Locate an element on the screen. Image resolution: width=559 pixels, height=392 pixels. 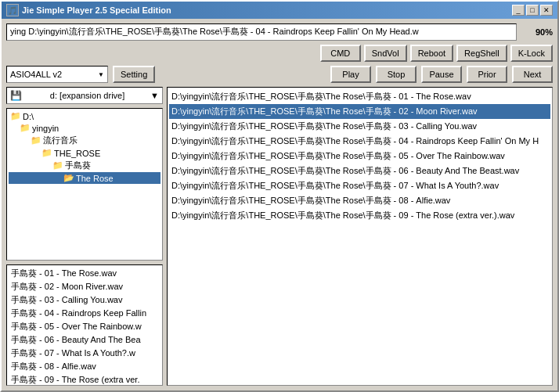
drive-icon: 💾 is located at coordinates (16, 95).